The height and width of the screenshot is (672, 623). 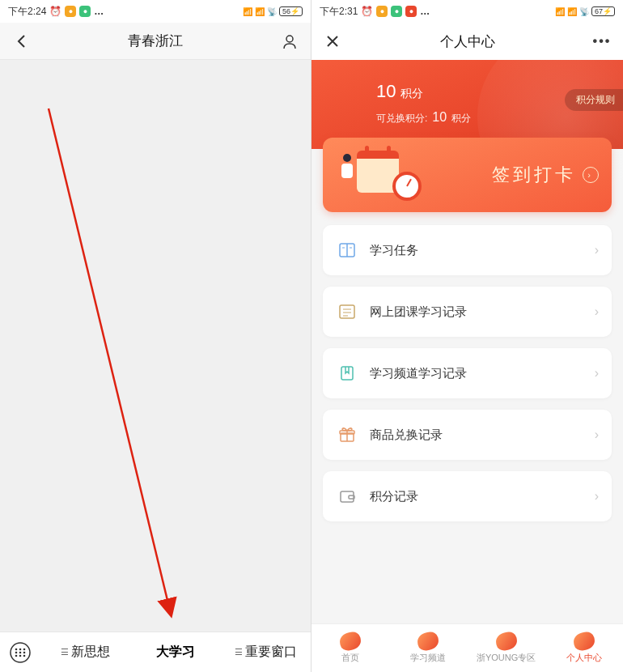 What do you see at coordinates (401, 118) in the screenshot?
I see `exchange-label: 可兑换积分:` at bounding box center [401, 118].